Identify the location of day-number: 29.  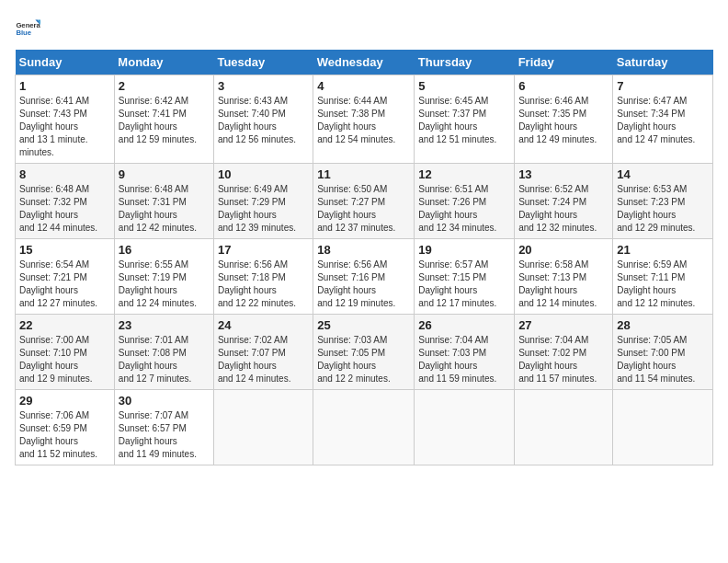
(64, 401).